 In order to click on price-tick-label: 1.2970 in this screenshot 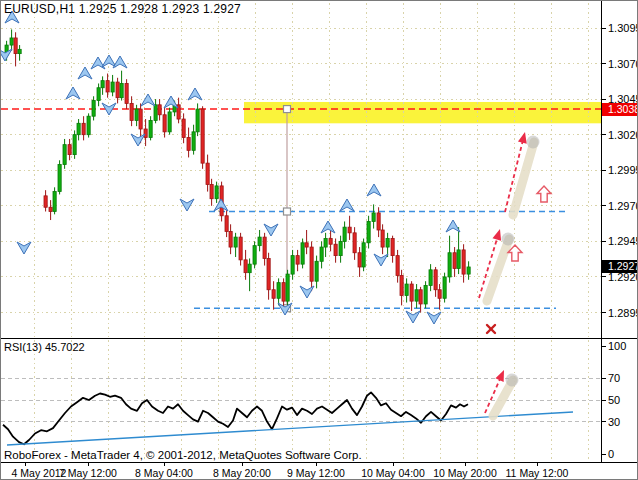, I will do `click(623, 206)`.